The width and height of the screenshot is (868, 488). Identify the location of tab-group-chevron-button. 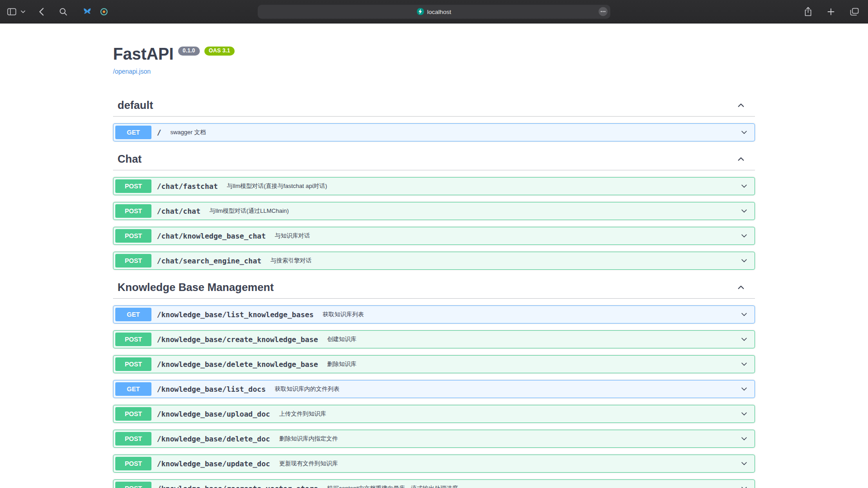
(23, 12).